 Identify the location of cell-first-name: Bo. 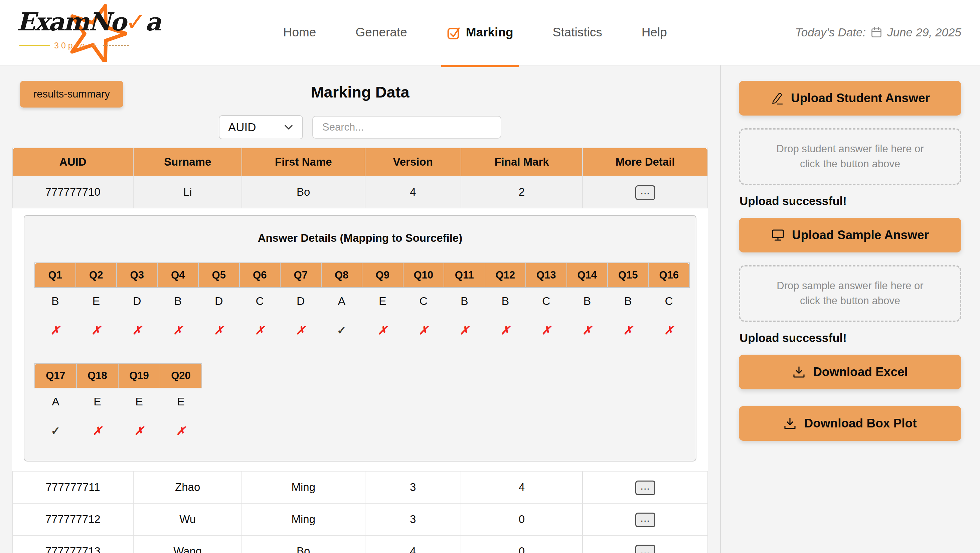
(304, 544).